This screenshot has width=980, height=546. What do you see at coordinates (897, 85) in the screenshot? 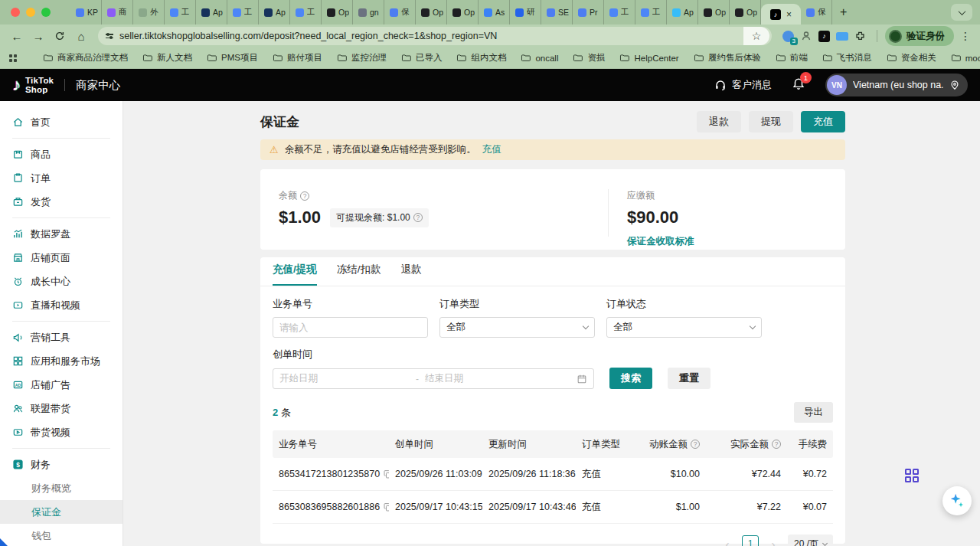
I see `shop-selector: VN Vietnam (eu shop na...` at bounding box center [897, 85].